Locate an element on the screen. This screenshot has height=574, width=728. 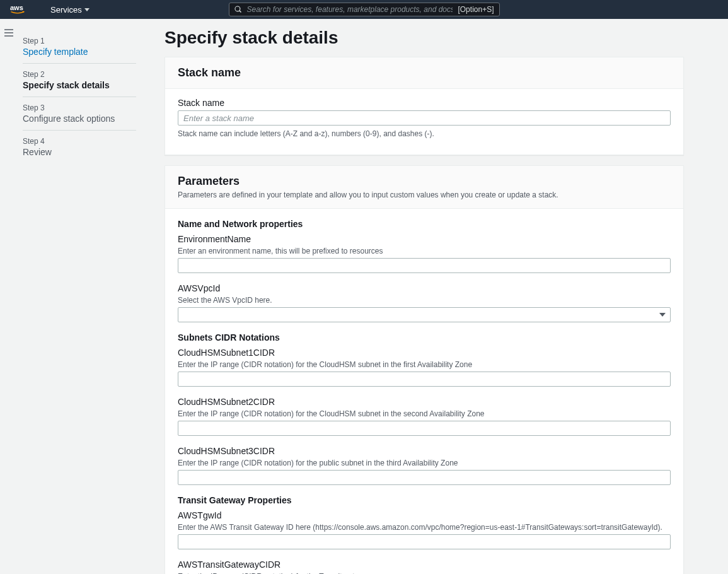
section-tgw: Transit Gateway Properties is located at coordinates (424, 500).